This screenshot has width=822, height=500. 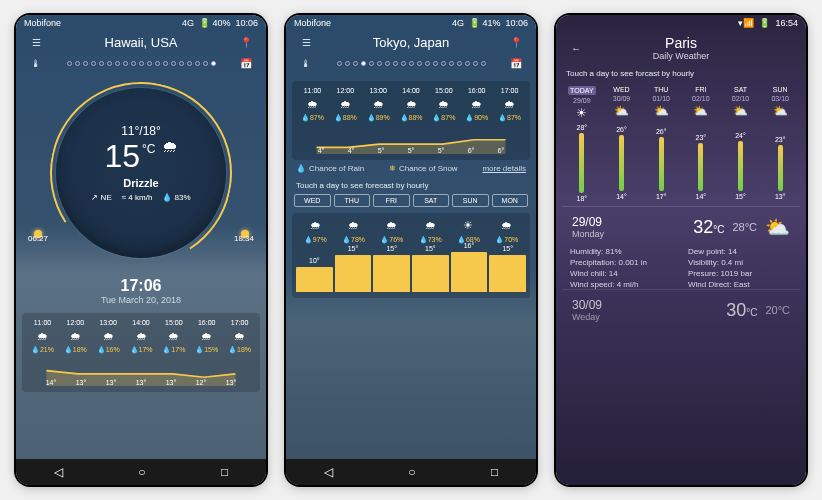 What do you see at coordinates (778, 310) in the screenshot?
I see `next-lo: 20°C` at bounding box center [778, 310].